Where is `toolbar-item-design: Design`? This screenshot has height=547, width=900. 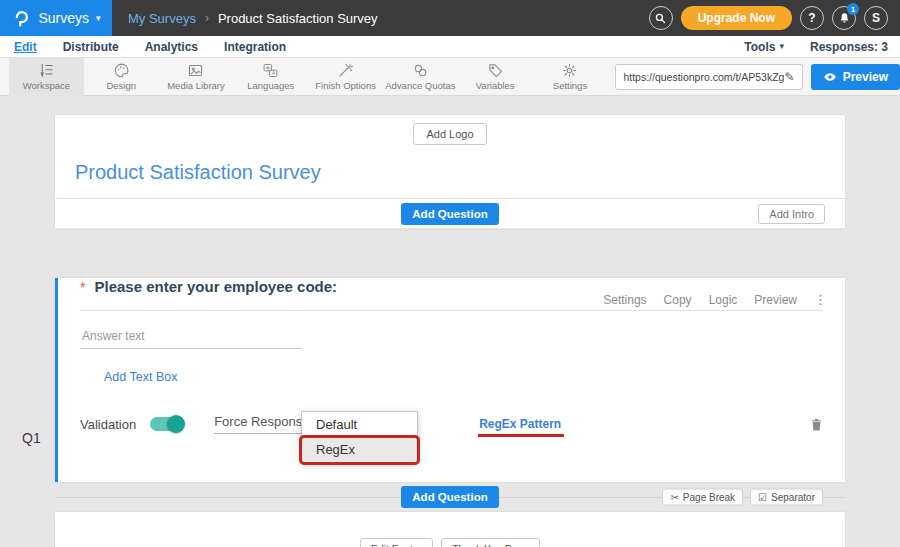
toolbar-item-design: Design is located at coordinates (122, 77).